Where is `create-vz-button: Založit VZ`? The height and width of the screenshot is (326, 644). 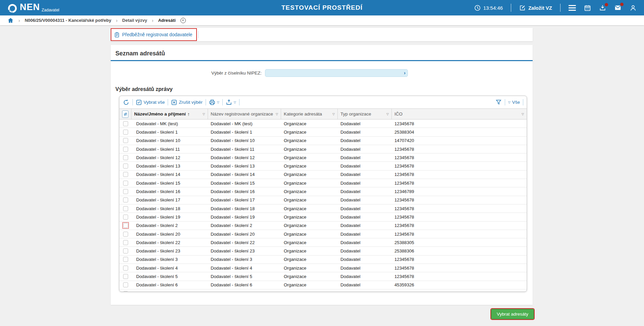 create-vz-button: Založit VZ is located at coordinates (536, 8).